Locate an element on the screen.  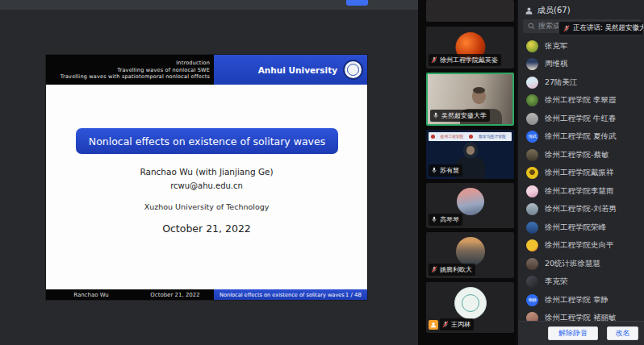
participant-name-label: 吴然超安徽大学 is located at coordinates (460, 116).